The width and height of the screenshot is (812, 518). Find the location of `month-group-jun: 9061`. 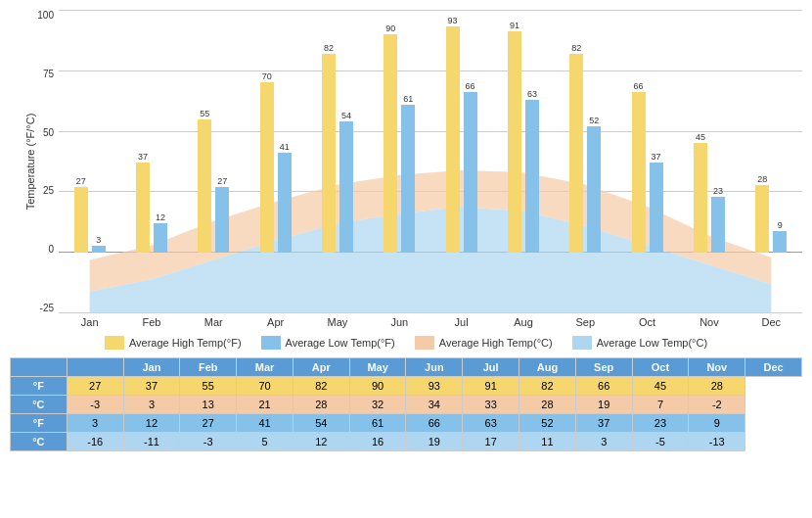

month-group-jun: 9061 is located at coordinates (399, 162).